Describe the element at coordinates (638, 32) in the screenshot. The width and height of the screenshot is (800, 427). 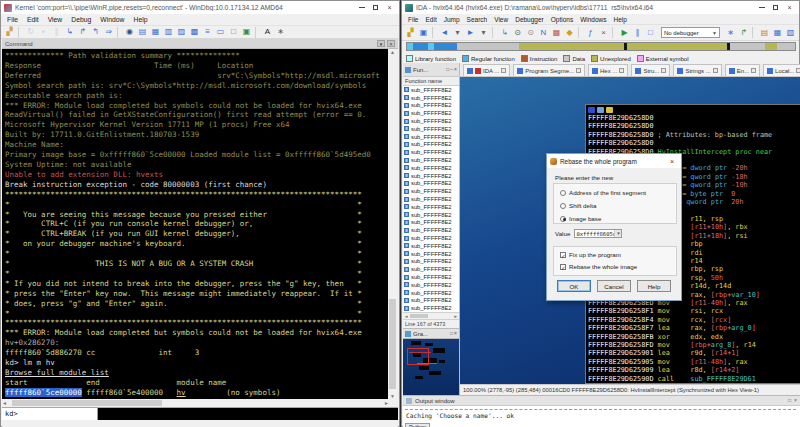
I see `pause-icon: ∥` at that location.